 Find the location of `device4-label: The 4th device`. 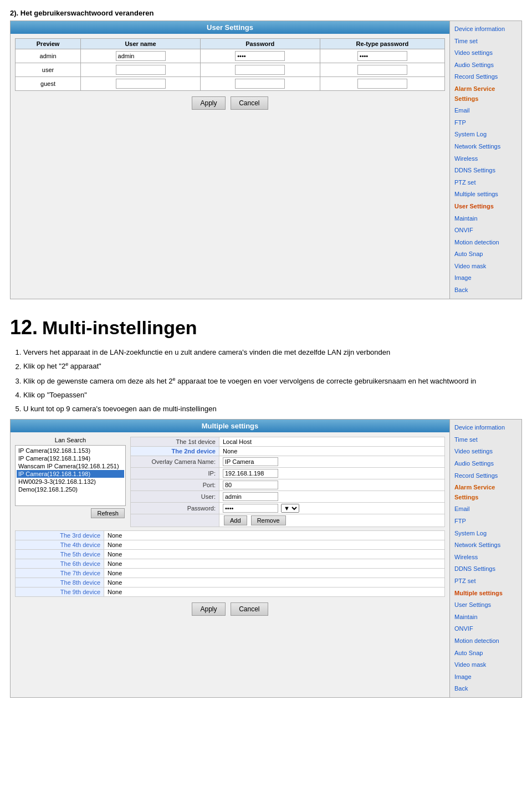

device4-label: The 4th device is located at coordinates (60, 545).